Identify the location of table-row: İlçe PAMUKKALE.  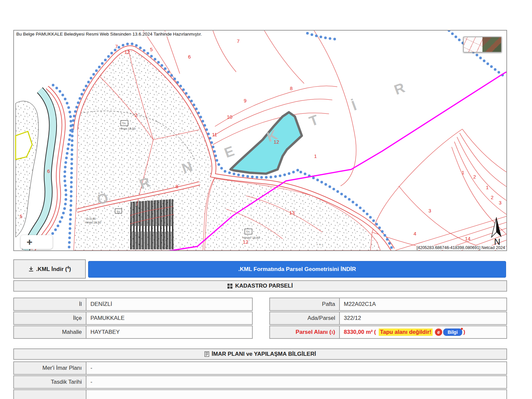
(133, 318).